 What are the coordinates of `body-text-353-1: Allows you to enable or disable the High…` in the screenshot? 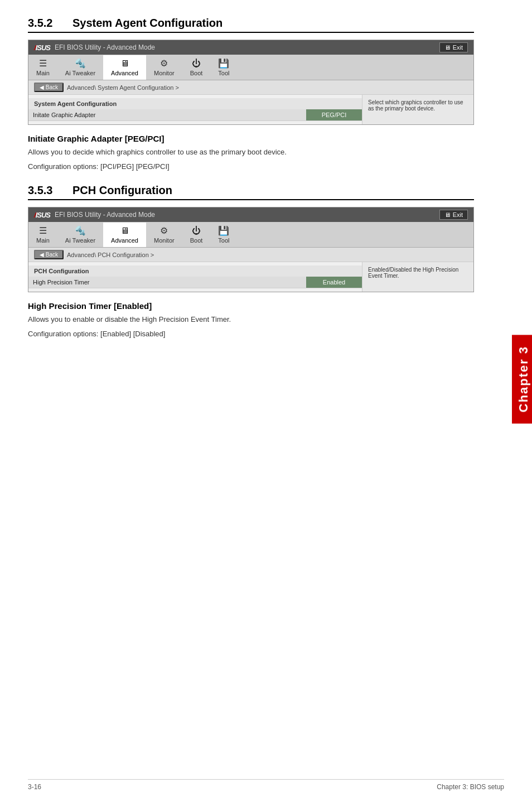 It's located at (251, 320).